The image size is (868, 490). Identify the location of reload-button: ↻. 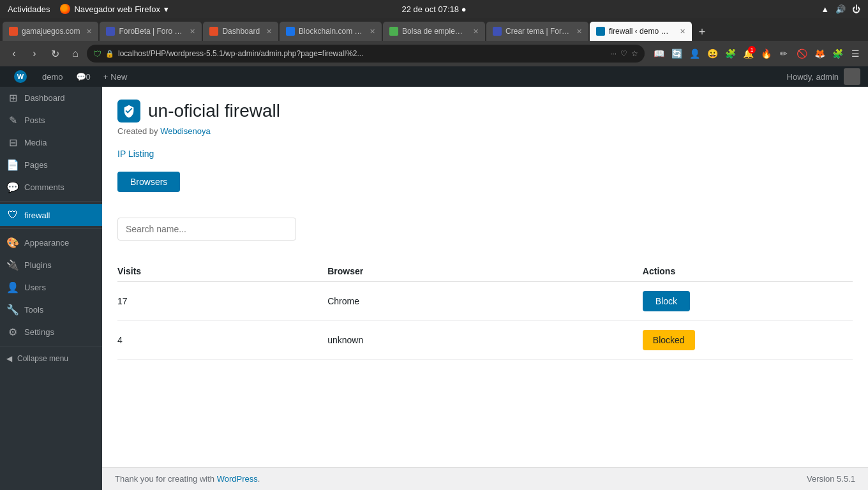
(55, 54).